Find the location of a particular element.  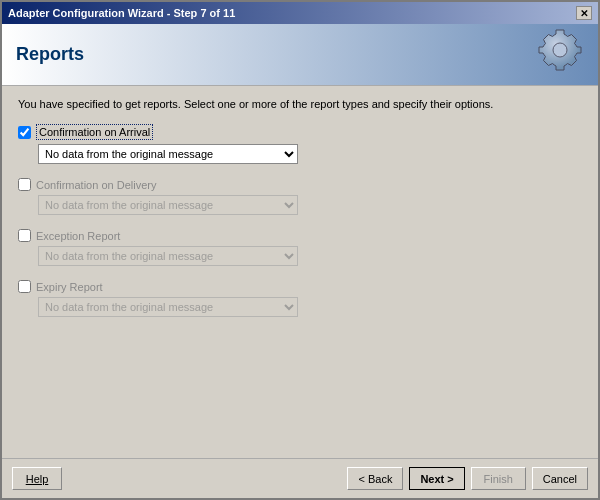

footer-left: Help is located at coordinates (37, 478).